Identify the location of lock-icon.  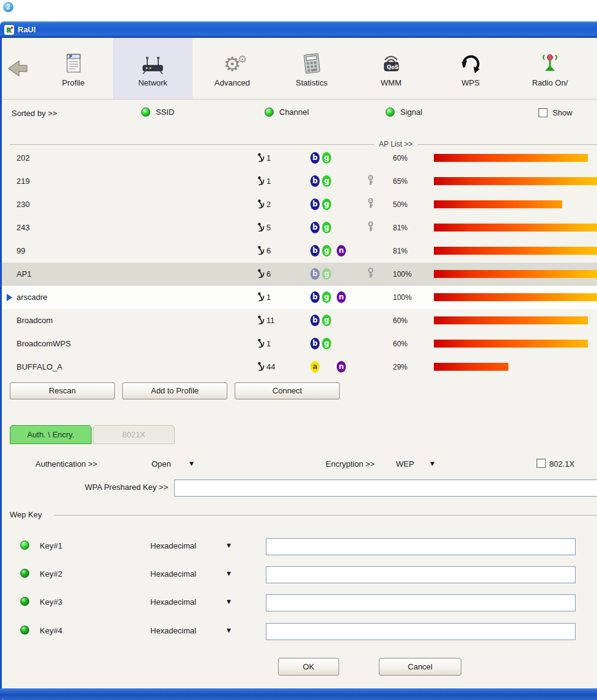
(370, 272).